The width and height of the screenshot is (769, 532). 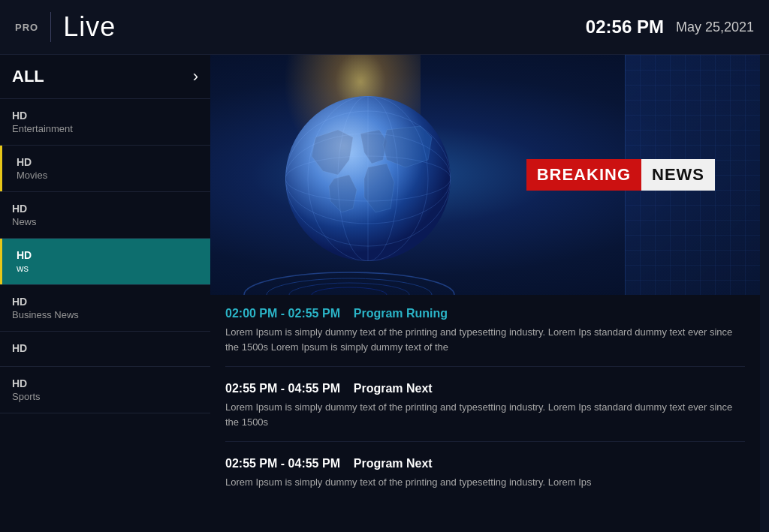 What do you see at coordinates (22, 261) in the screenshot?
I see `item-text-ws: HD ws` at bounding box center [22, 261].